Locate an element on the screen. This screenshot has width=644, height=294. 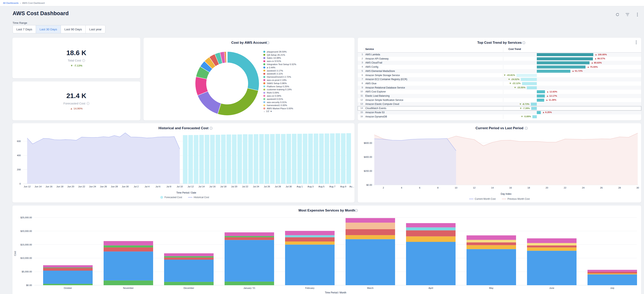
table-row-aws-cloudtrail: 3AWS CloudTrail▲ 80.83% is located at coordinates (500, 63).